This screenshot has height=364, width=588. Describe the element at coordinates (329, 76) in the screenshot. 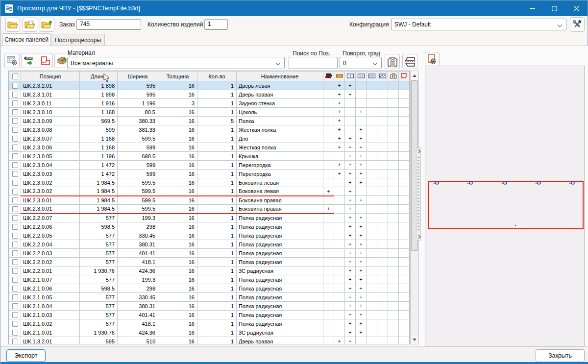

I see `column-header-saw` at that location.